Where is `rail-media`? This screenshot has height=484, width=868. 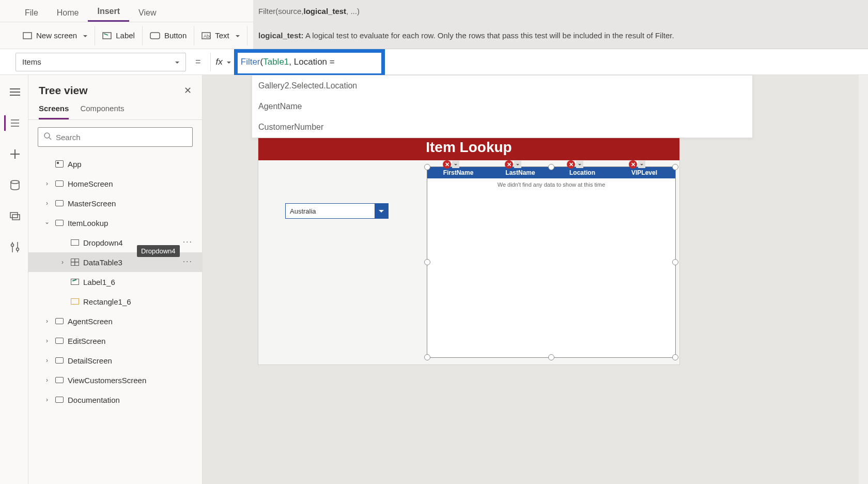 rail-media is located at coordinates (14, 216).